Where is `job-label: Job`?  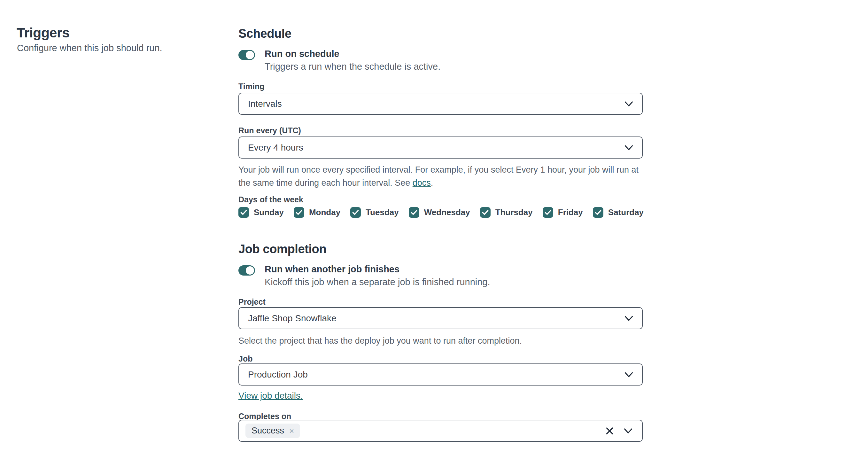 job-label: Job is located at coordinates (245, 359).